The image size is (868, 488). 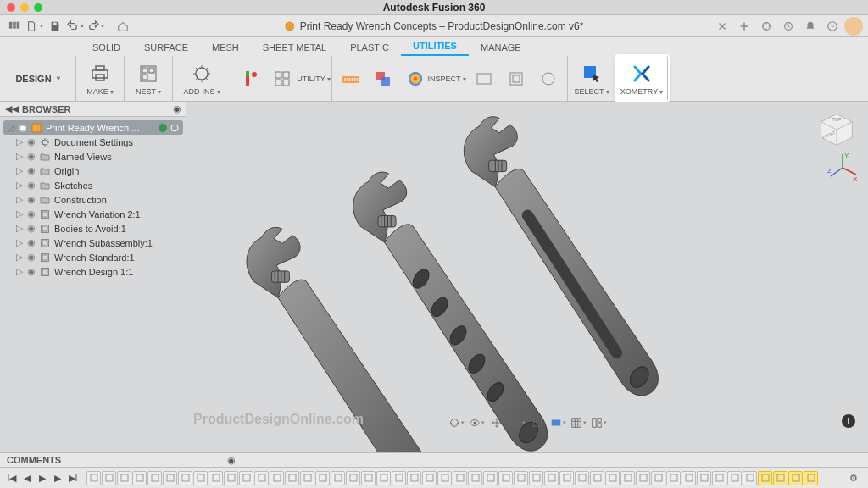 I want to click on tree-item: ▷◉Sketches, so click(x=93, y=185).